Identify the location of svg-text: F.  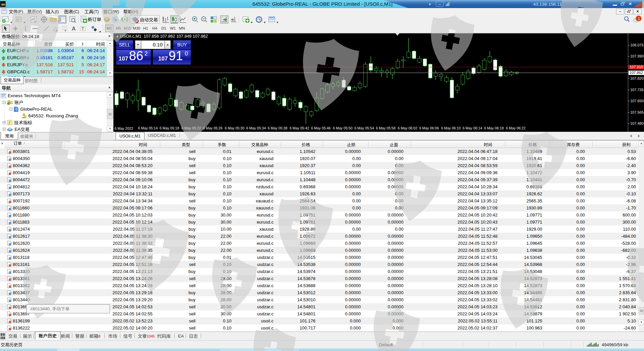
(66, 31).